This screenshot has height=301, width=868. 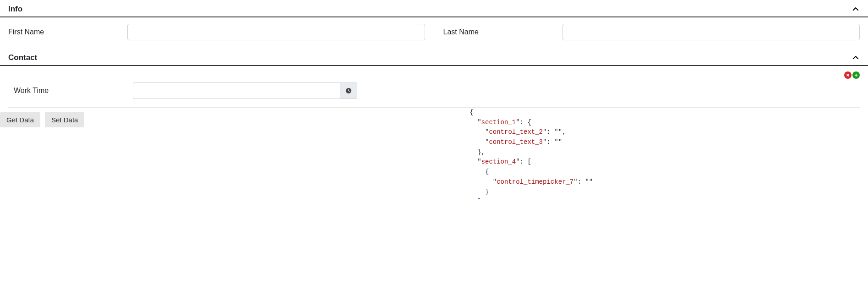 What do you see at coordinates (16, 9) in the screenshot?
I see `section-title-info: Info` at bounding box center [16, 9].